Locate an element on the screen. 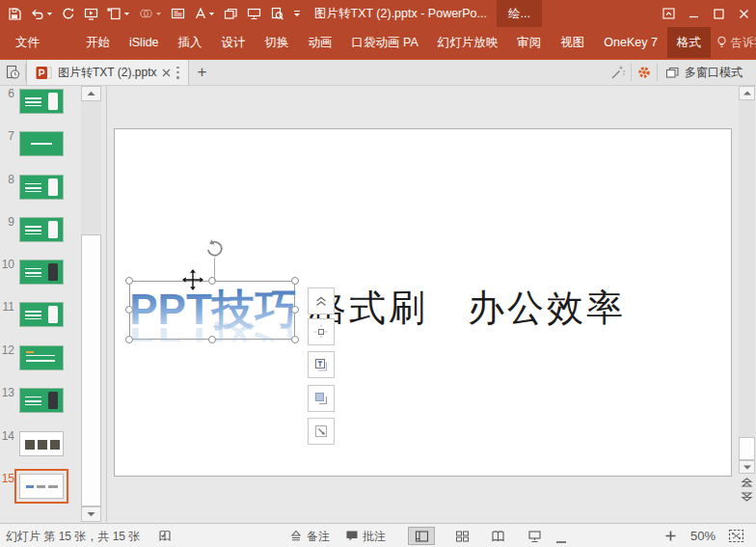 Image resolution: width=756 pixels, height=547 pixels. tab-onekey: OneKey 7 is located at coordinates (631, 42).